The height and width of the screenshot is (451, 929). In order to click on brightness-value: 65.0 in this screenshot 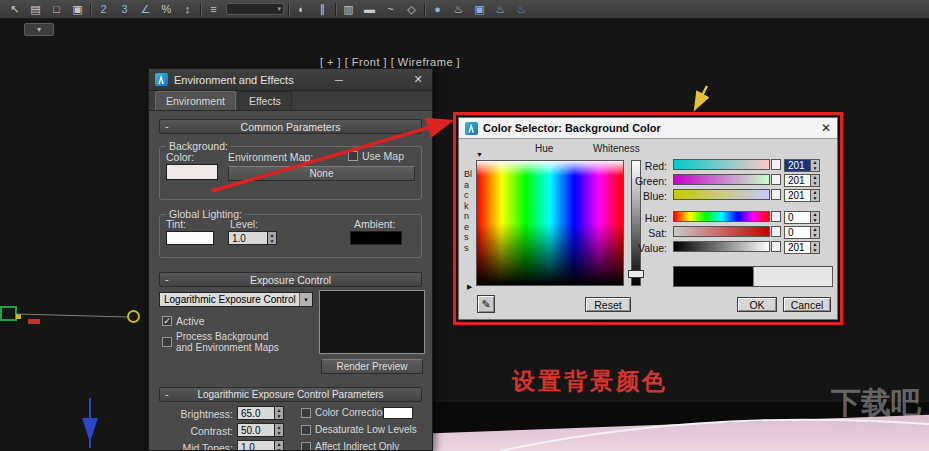, I will do `click(256, 413)`.